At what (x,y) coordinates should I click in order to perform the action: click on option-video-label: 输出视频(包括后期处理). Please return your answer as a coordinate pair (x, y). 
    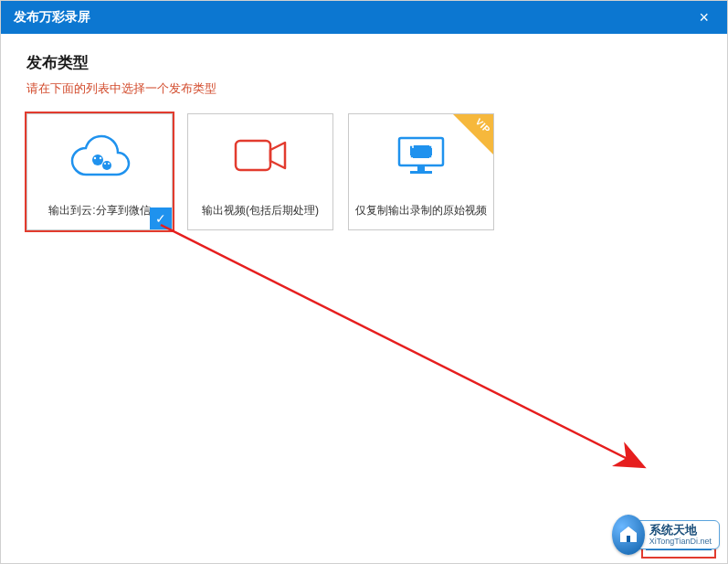
    Looking at the image, I should click on (260, 213).